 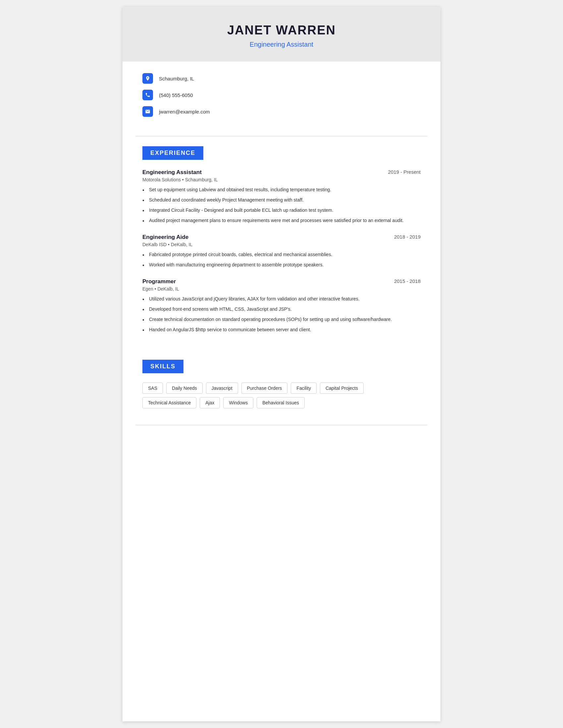 What do you see at coordinates (282, 384) in the screenshot?
I see `skills-section: SKILLS SASDaily NeedsJavascriptPurchase …` at bounding box center [282, 384].